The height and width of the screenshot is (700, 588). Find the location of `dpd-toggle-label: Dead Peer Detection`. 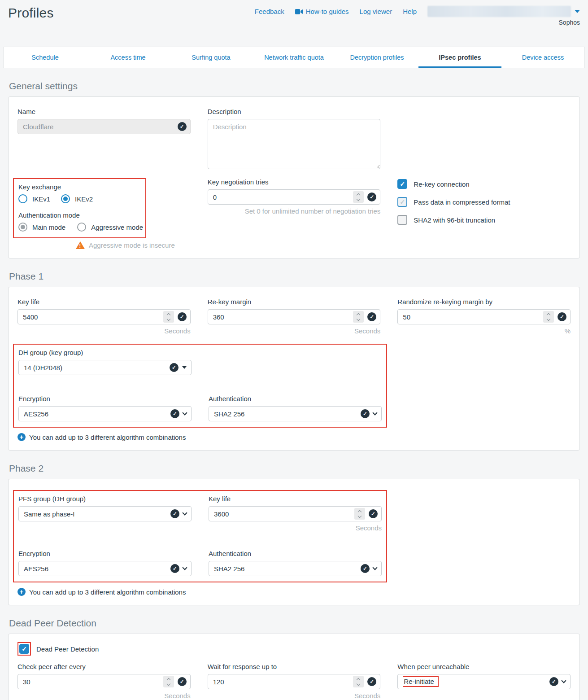

dpd-toggle-label: Dead Peer Detection is located at coordinates (67, 649).